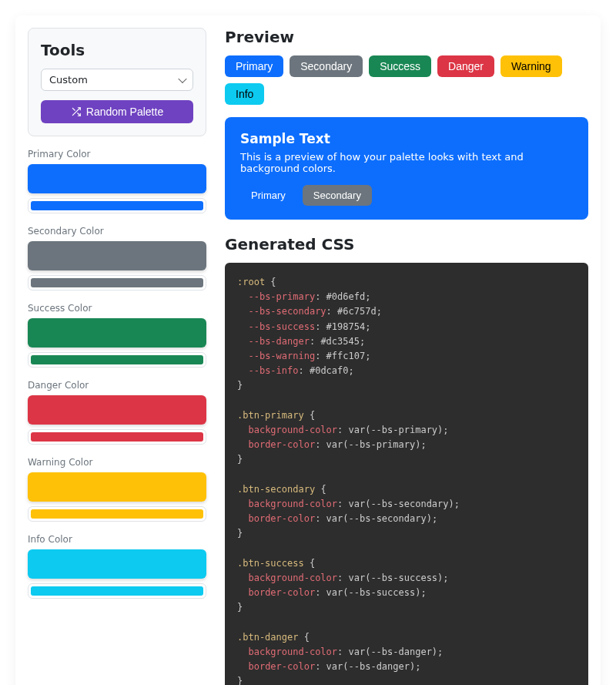 The image size is (616, 685). What do you see at coordinates (407, 168) in the screenshot?
I see `sample-card: Sample Text This is a preview of how you…` at bounding box center [407, 168].